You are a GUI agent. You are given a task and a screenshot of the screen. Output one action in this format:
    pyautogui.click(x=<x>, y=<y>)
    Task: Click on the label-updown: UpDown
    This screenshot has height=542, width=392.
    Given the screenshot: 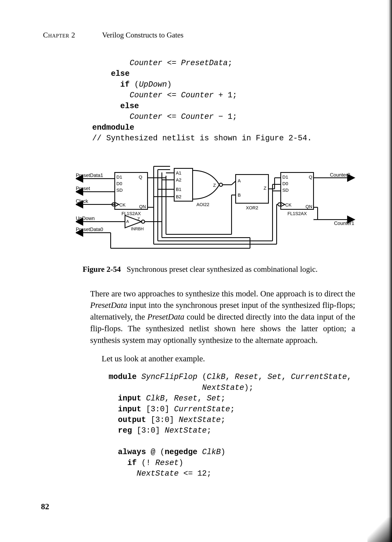 What is the action you would take?
    pyautogui.click(x=85, y=218)
    